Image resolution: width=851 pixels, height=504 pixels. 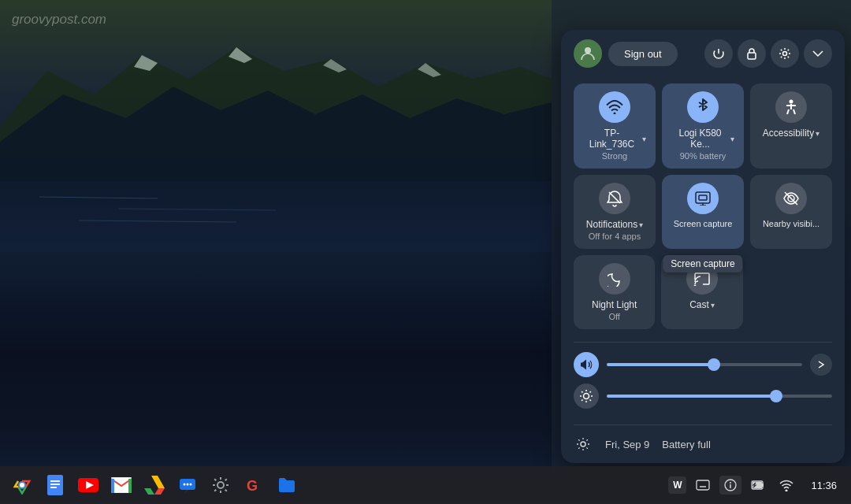 I want to click on power-button, so click(x=719, y=54).